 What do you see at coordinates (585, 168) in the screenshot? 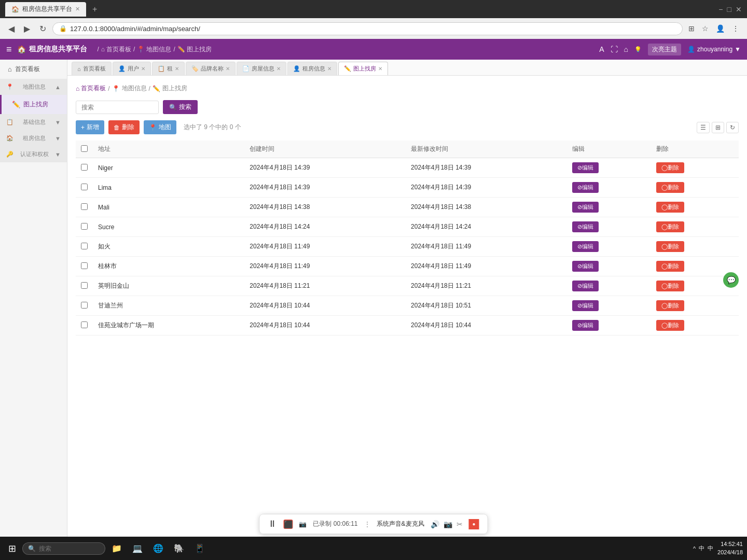
I see `edit-button-0: ⊘编辑` at bounding box center [585, 168].